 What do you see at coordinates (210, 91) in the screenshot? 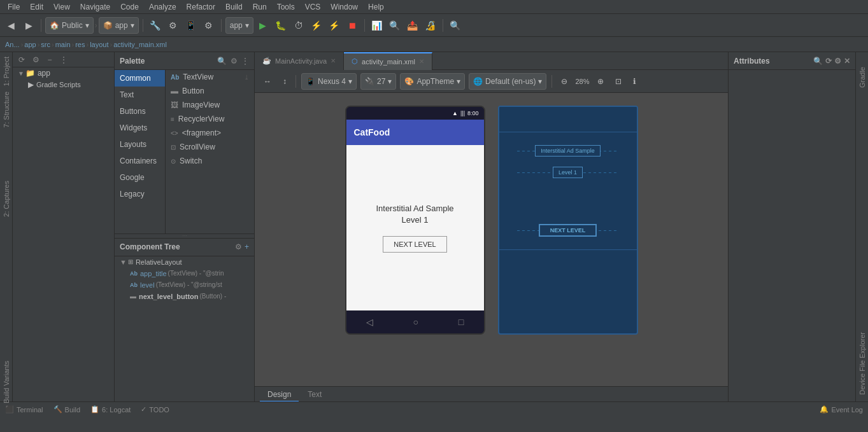
I see `palette-item-button: ▬ Button` at bounding box center [210, 91].